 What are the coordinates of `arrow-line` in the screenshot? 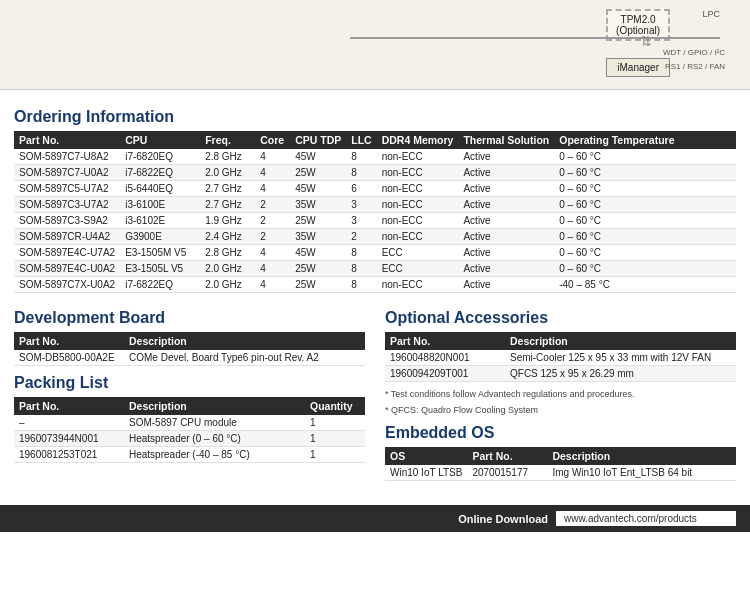 It's located at (535, 38).